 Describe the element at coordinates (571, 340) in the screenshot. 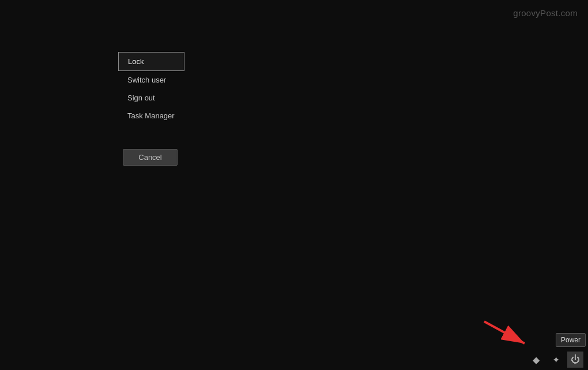

I see `power-tooltip: Power` at that location.